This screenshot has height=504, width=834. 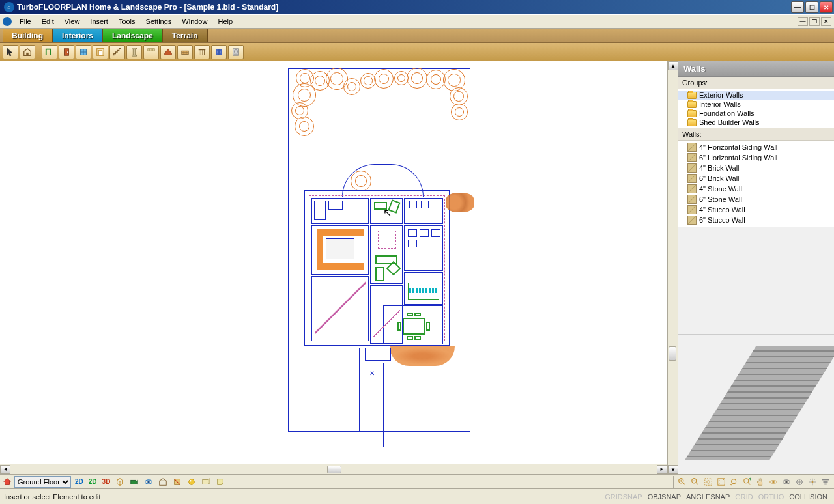 I want to click on select-tool-button, so click(x=10, y=52).